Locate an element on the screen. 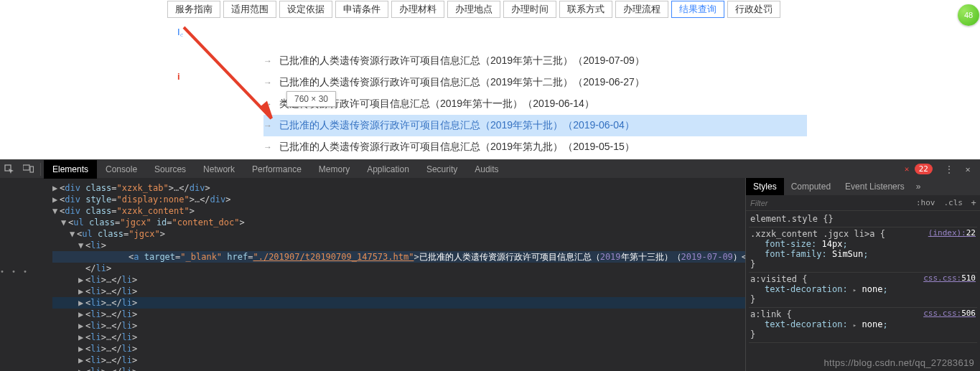 The width and height of the screenshot is (980, 371). result-row: →已批准的人类遗传资源行政许可项目信息汇总（2019年第九批）（2019-05-… is located at coordinates (536, 147).